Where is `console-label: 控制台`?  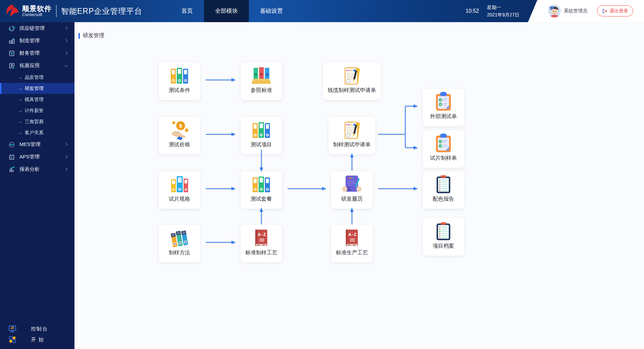
console-label: 控制台 is located at coordinates (40, 329).